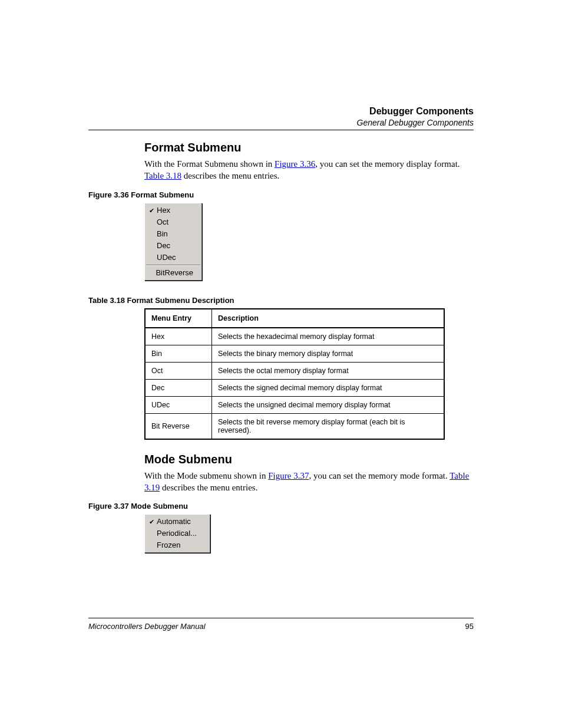 Image resolution: width=562 pixels, height=728 pixels. I want to click on menu-item-automatic: ✔ Automatic, so click(177, 522).